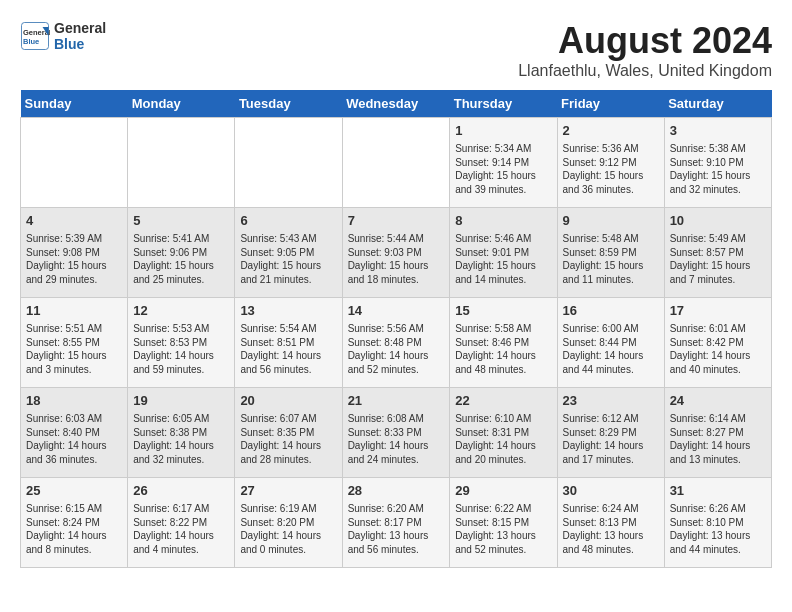 This screenshot has width=792, height=612. I want to click on calendar-cell: 4Sunrise: 5:39 AM Sunset: 9:08 PM Daylig…, so click(74, 253).